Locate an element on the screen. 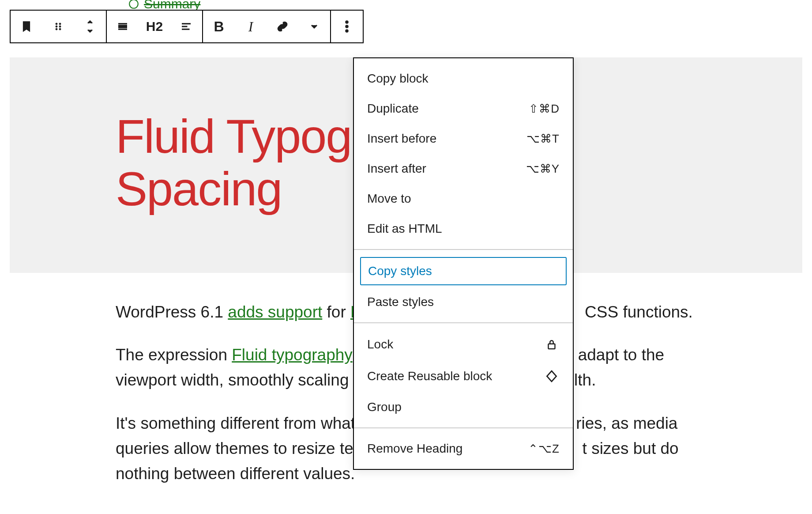 This screenshot has height=514, width=812. toolbar-group-options is located at coordinates (347, 26).